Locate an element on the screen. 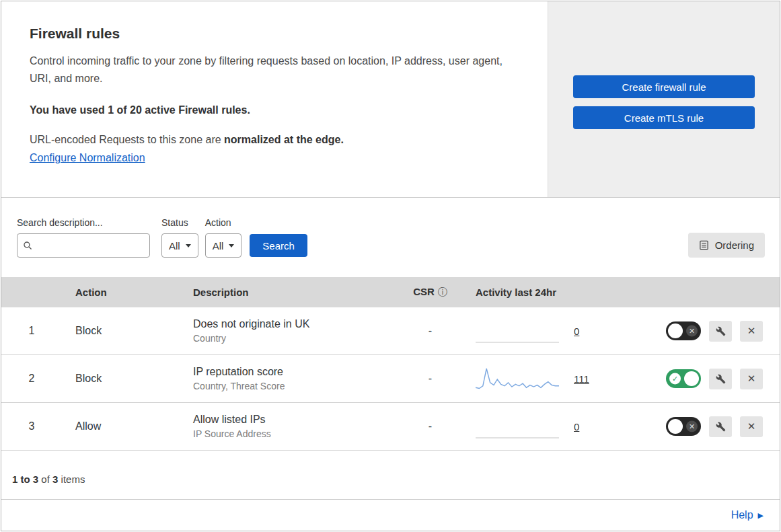 This screenshot has width=781, height=532. rule-fields: Country, Threat Score is located at coordinates (296, 386).